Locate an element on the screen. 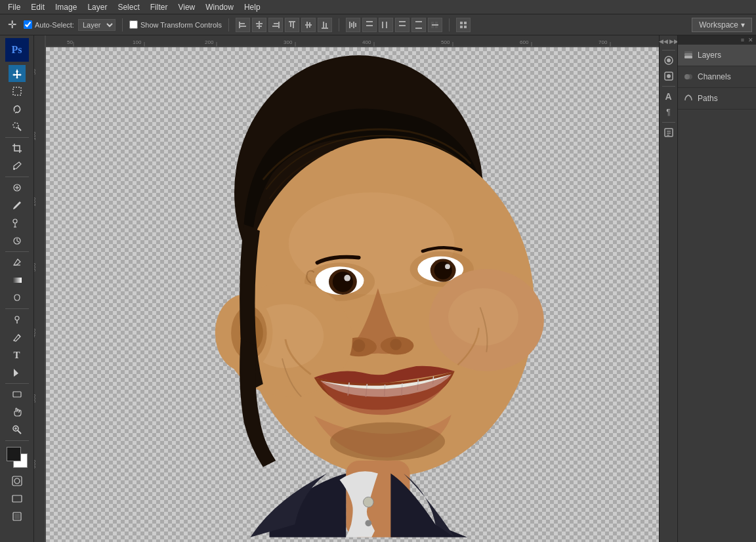 This screenshot has width=756, height=542. zoom-btn is located at coordinates (17, 430).